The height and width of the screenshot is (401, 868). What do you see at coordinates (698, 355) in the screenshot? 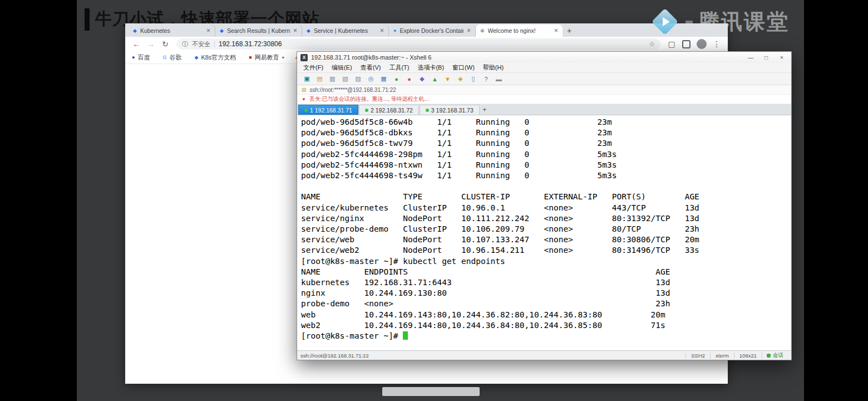
I see `status-item: SSH2` at bounding box center [698, 355].